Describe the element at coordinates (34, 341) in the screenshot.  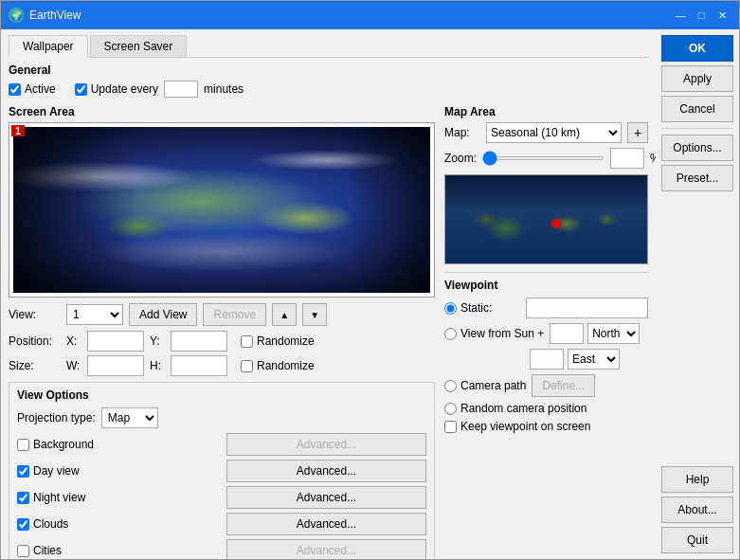
I see `position-label: Position:` at that location.